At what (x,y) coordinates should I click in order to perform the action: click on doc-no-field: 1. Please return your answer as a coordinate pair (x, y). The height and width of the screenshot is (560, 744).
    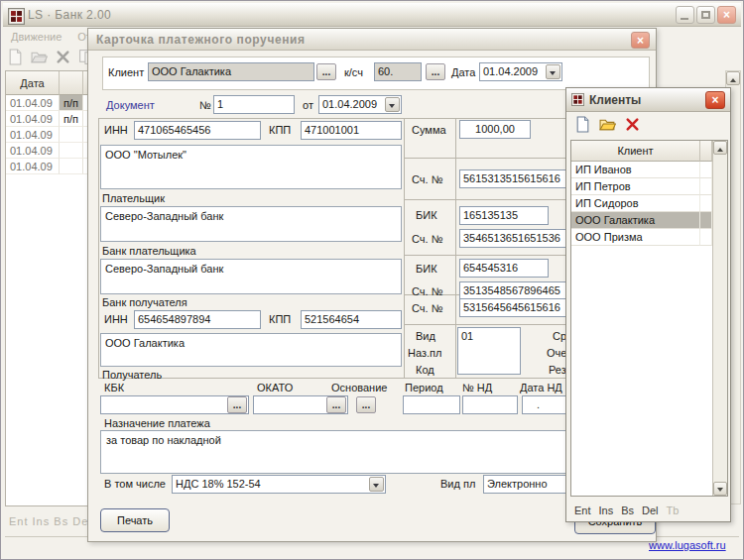
    Looking at the image, I should click on (254, 105).